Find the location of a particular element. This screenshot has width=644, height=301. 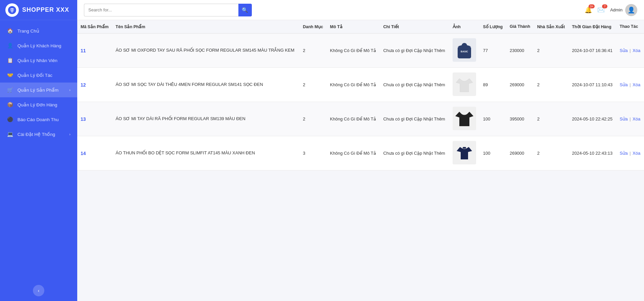

table-row: 12 ÁO SƠ MI SỌC TAY DÀI THÊU 4MEN FORM R… is located at coordinates (361, 85).